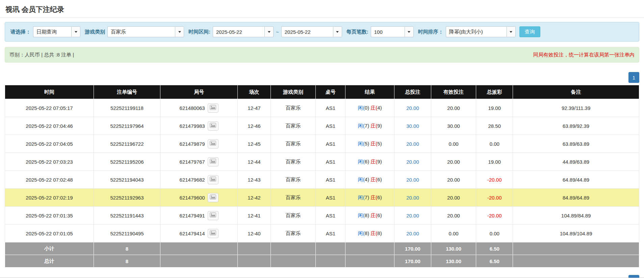 The width and height of the screenshot is (644, 278). What do you see at coordinates (370, 198) in the screenshot?
I see `cell-result: 闲(7) 庄(6)` at bounding box center [370, 198].